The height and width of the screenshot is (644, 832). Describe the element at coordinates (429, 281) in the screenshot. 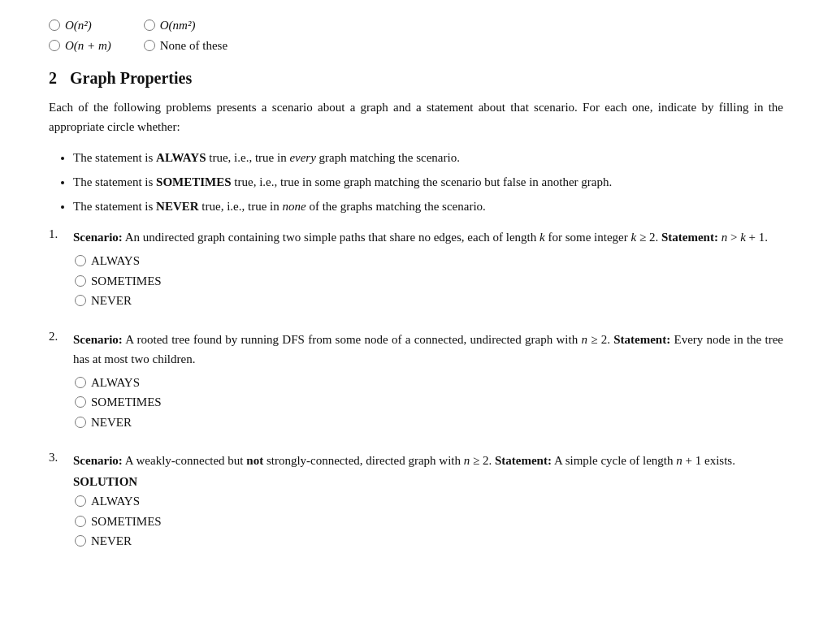

I see `problem-1-options: ALWAYS SOMETIMES NEVER` at that location.